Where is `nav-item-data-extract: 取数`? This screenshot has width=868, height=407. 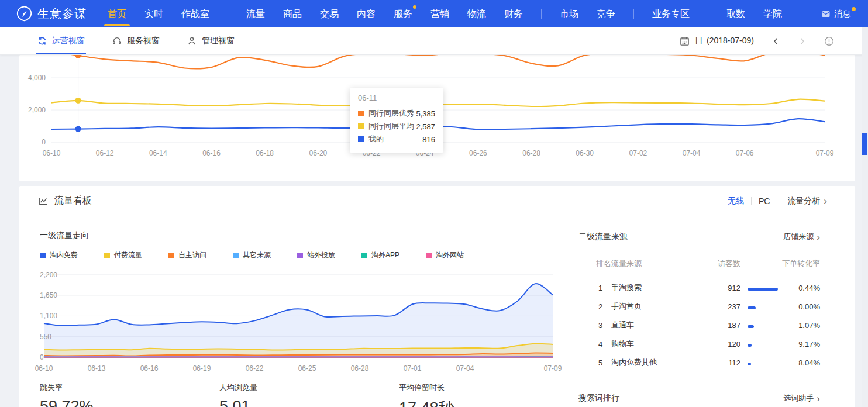 nav-item-data-extract: 取数 is located at coordinates (736, 14).